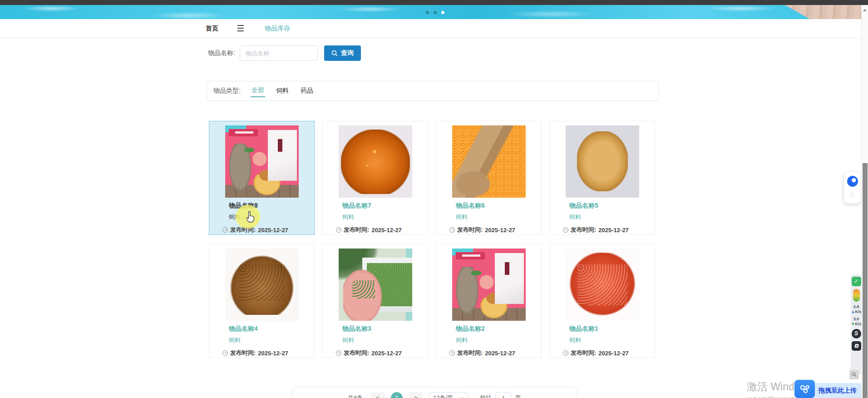 The image size is (868, 398). What do you see at coordinates (518, 396) in the screenshot?
I see `page-unit-label: 页` at bounding box center [518, 396].